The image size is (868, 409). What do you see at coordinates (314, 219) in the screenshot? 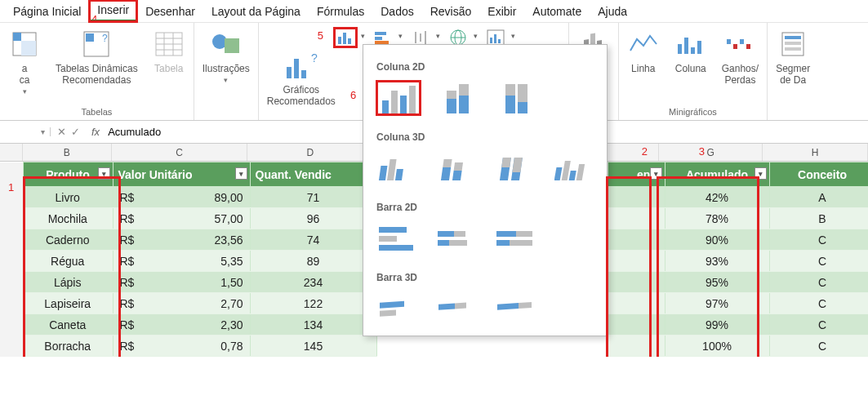
I see `cell-quant: 96` at bounding box center [314, 219].